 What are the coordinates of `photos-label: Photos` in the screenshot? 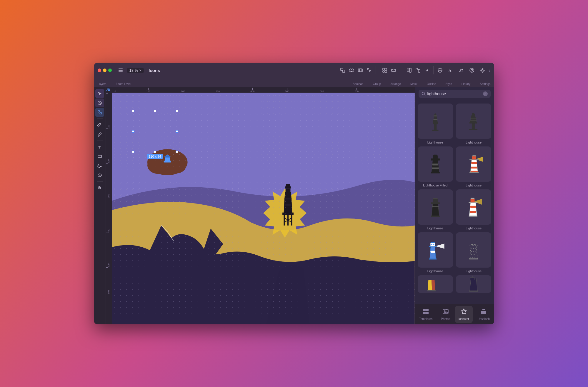 It's located at (445, 319).